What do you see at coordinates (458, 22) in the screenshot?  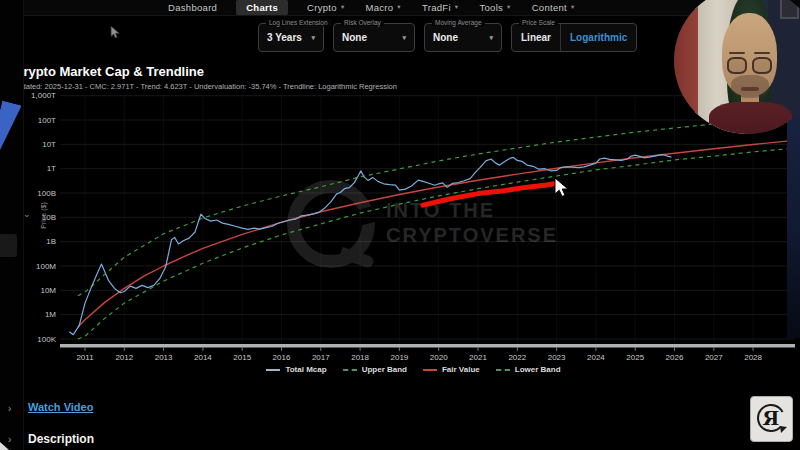 I see `control-label: Moving Average` at bounding box center [458, 22].